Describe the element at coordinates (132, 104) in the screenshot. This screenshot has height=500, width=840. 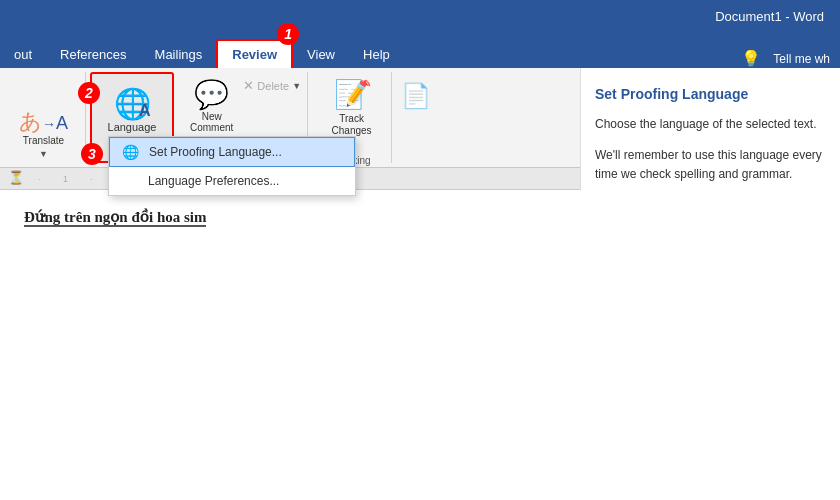
I see `language-icon: 🌐A` at that location.